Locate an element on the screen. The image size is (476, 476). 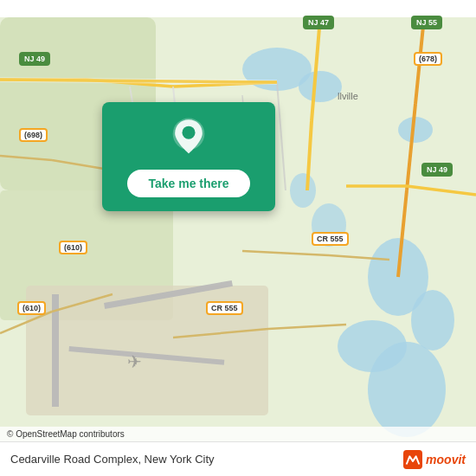
road-badge-nj49a: NJ 49 is located at coordinates (35, 59).